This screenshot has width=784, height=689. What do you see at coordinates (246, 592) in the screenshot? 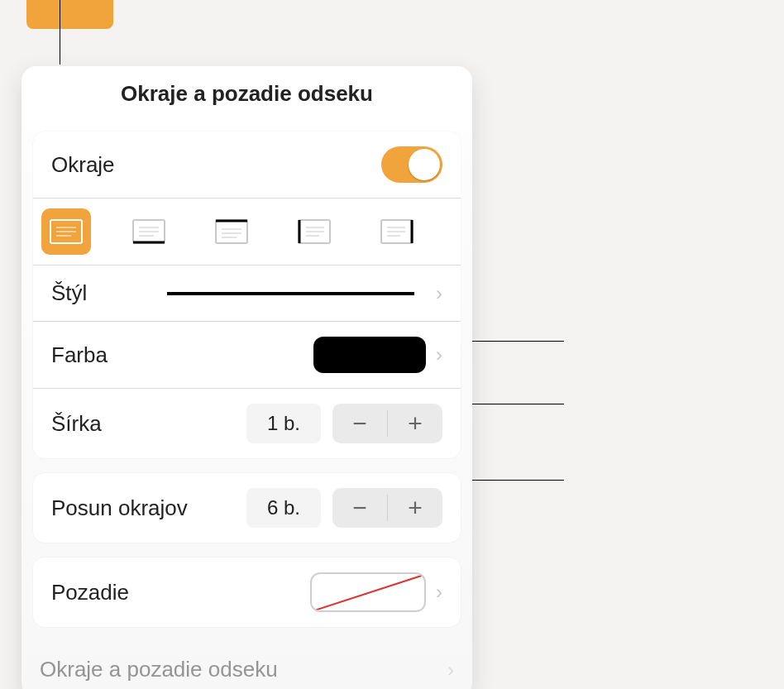
I see `background-card: Pozadie ›` at bounding box center [246, 592].